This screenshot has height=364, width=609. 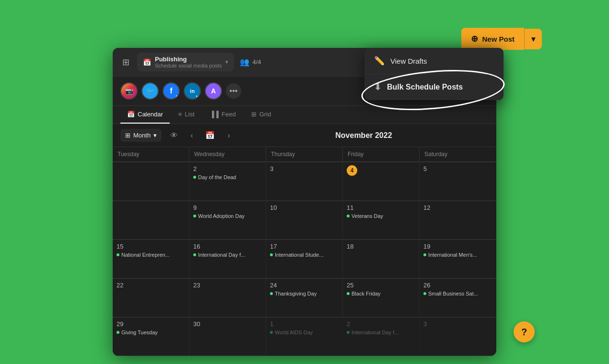 What do you see at coordinates (192, 136) in the screenshot?
I see `prev-month-button: ‹` at bounding box center [192, 136].